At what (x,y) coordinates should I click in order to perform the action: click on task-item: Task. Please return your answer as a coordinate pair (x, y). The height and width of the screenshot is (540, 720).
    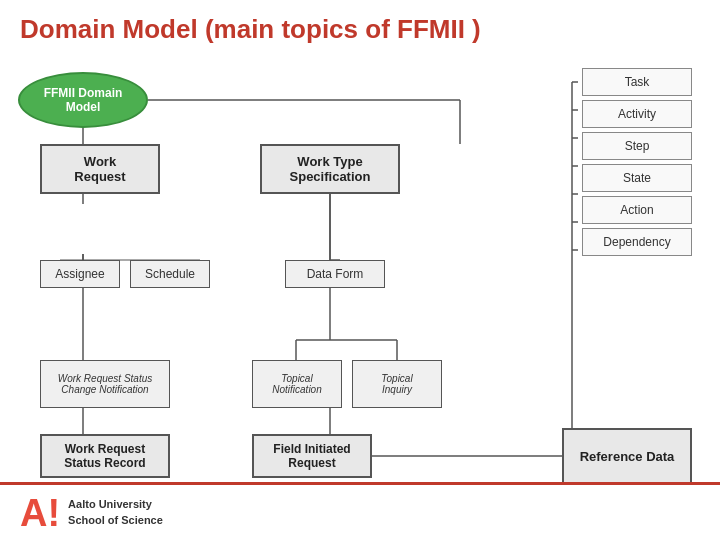
    Looking at the image, I should click on (637, 82).